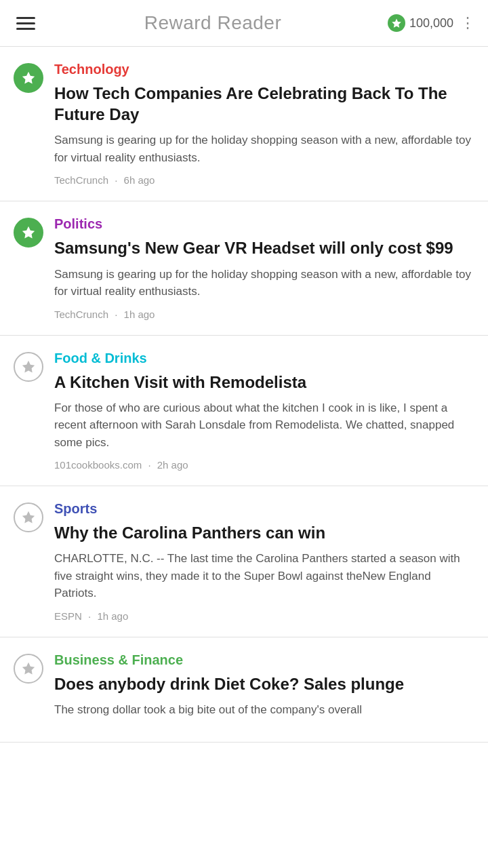 Image resolution: width=488 pixels, height=868 pixels. I want to click on article-source: 101cookbooks.com, so click(98, 465).